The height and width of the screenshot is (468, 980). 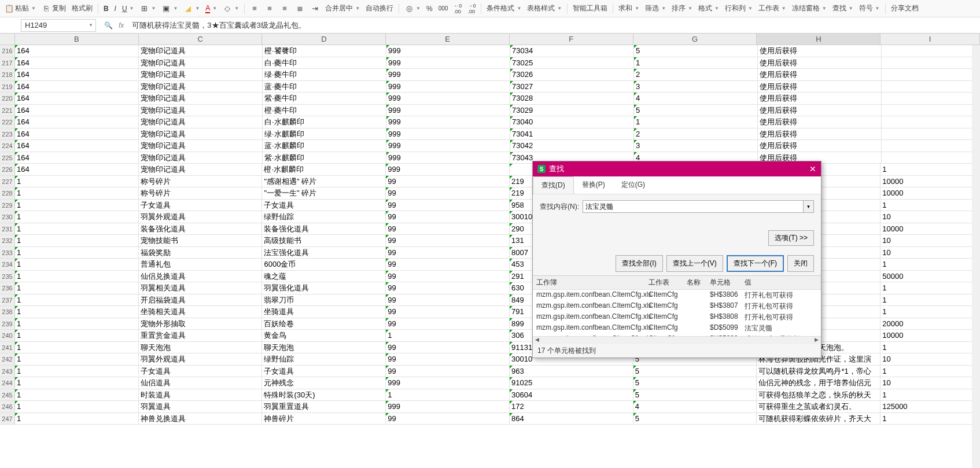 What do you see at coordinates (8, 39) in the screenshot?
I see `select-all-corner` at bounding box center [8, 39].